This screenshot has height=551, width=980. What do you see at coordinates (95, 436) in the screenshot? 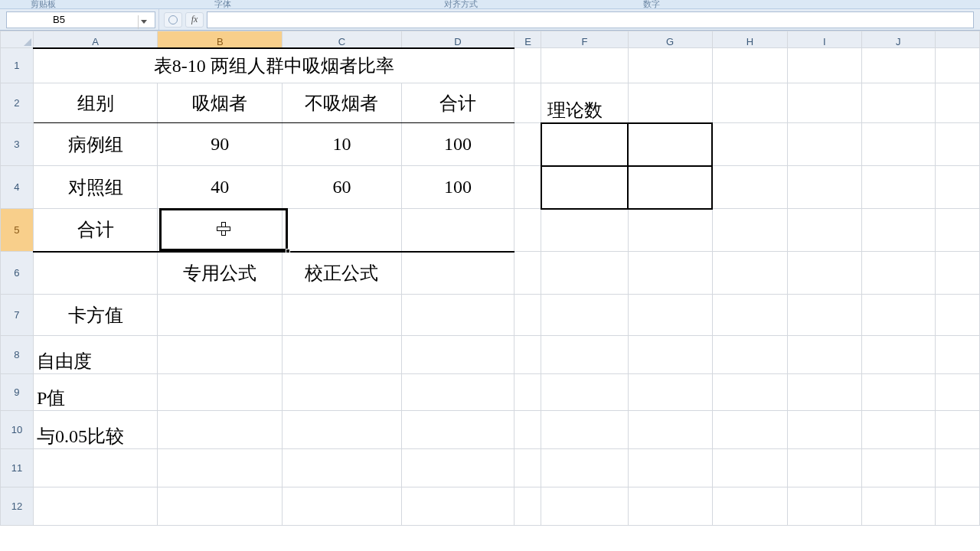
I see `cell-A10: 与0.05比较` at bounding box center [95, 436].